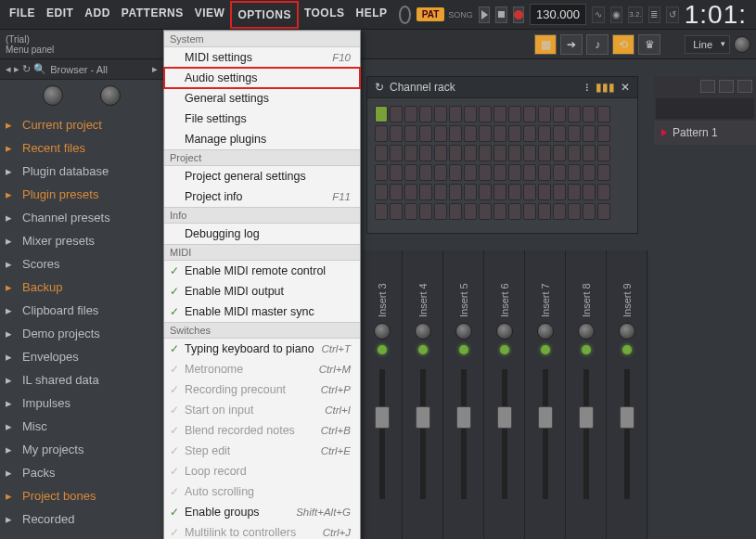 The height and width of the screenshot is (539, 756). I want to click on clip-icon, so click(726, 86).